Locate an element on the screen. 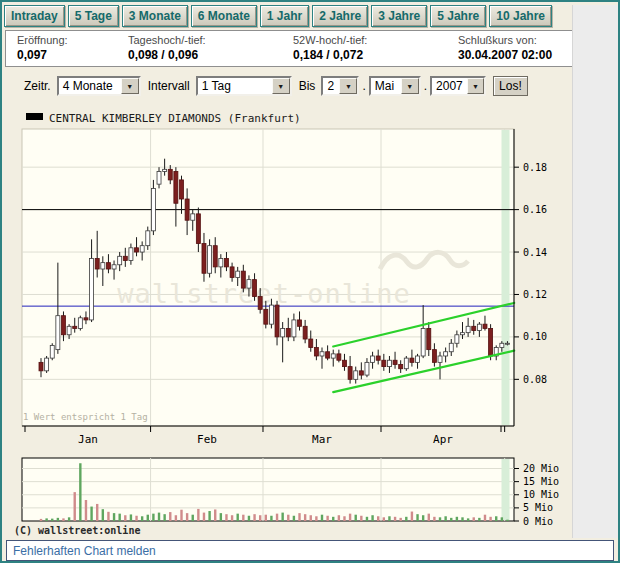 Image resolution: width=620 pixels, height=563 pixels. price-tick-label: 0.12 is located at coordinates (535, 294).